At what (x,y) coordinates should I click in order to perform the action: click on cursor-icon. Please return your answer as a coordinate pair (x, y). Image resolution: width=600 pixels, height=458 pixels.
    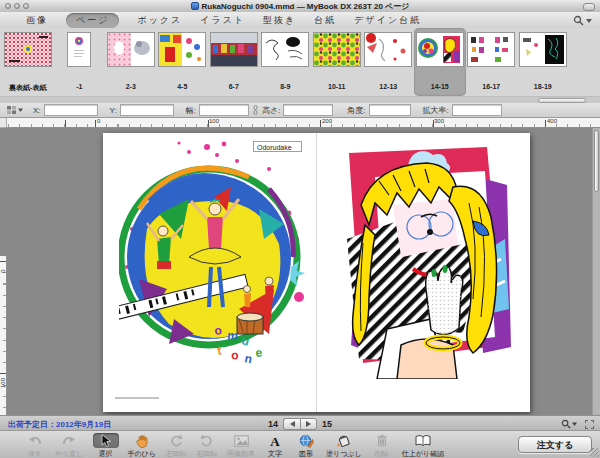
    Looking at the image, I should click on (106, 440).